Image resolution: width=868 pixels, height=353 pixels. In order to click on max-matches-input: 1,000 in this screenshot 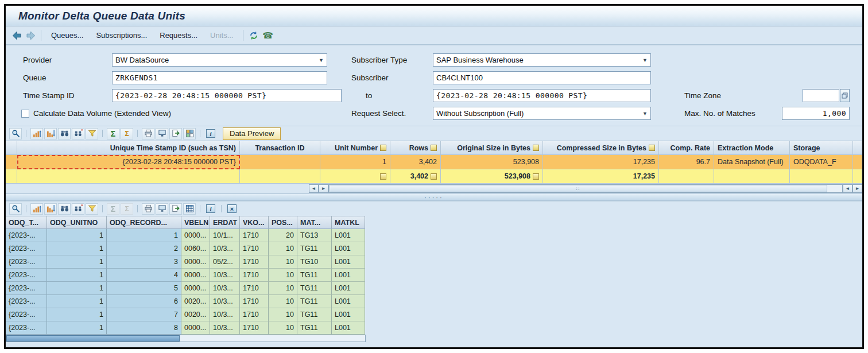, I will do `click(816, 114)`.